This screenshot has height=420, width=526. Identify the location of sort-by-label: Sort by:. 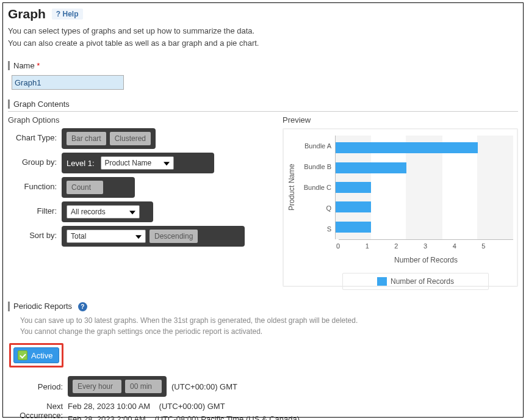
(35, 233).